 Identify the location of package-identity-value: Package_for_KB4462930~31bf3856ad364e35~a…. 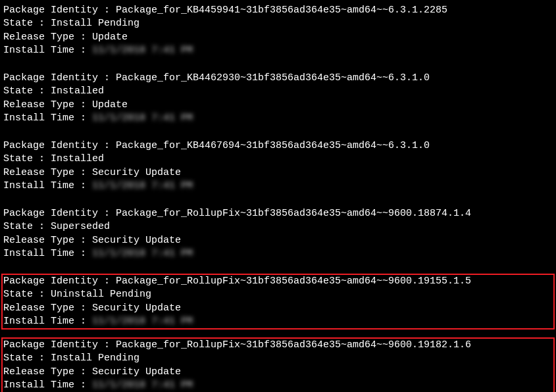
(272, 78).